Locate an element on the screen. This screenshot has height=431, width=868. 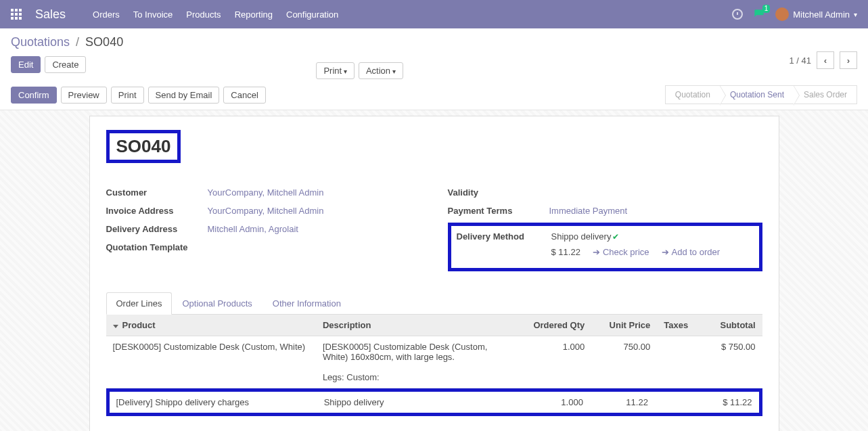
delivery-address-value: Mitchell Admin, Agrolait is located at coordinates (314, 229).